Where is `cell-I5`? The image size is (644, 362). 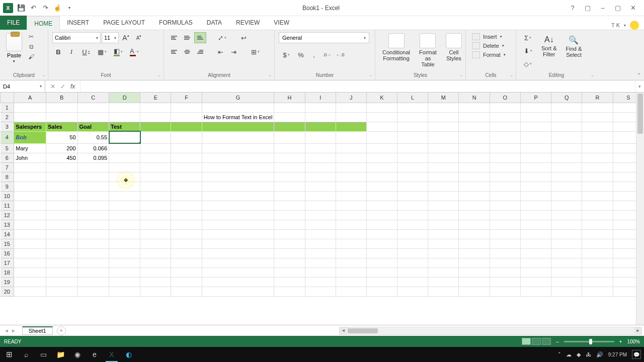
cell-I5 is located at coordinates (320, 148).